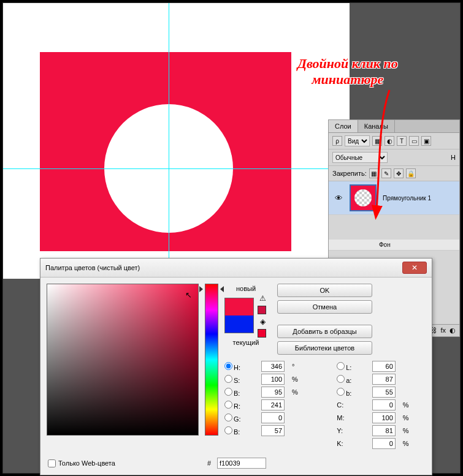  What do you see at coordinates (325, 307) in the screenshot?
I see `cancel-button: Отмена` at bounding box center [325, 307].